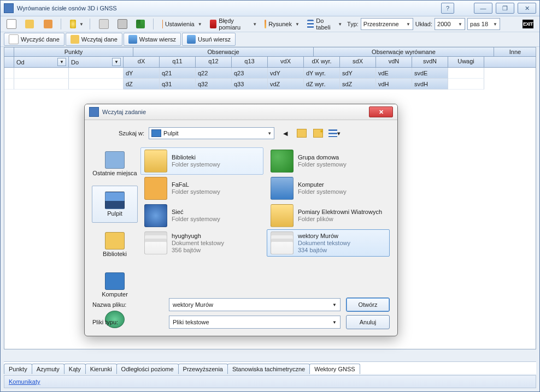 The height and width of the screenshot is (392, 540). I want to click on group-obs-adj: Obserwacje wyrównane, so click(404, 52).